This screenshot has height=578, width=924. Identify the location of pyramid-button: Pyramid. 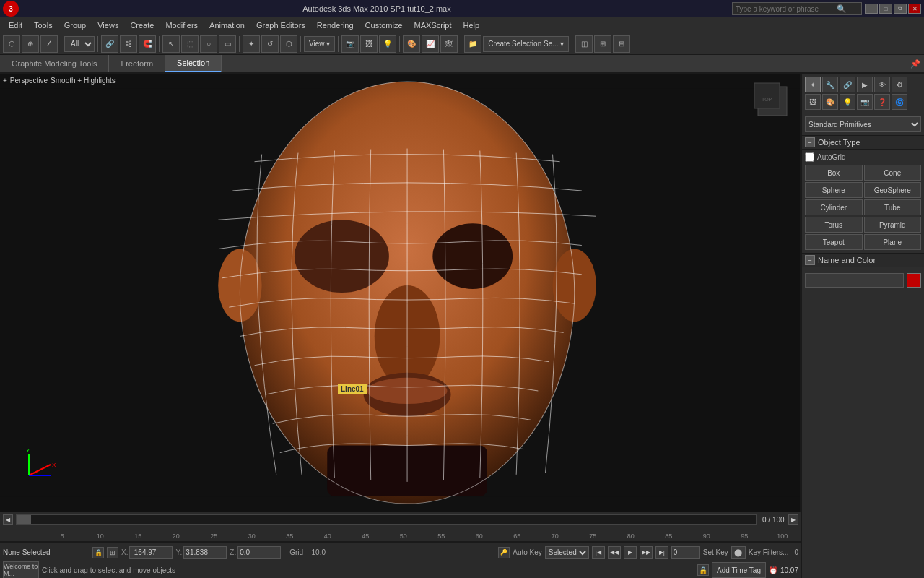
(893, 225).